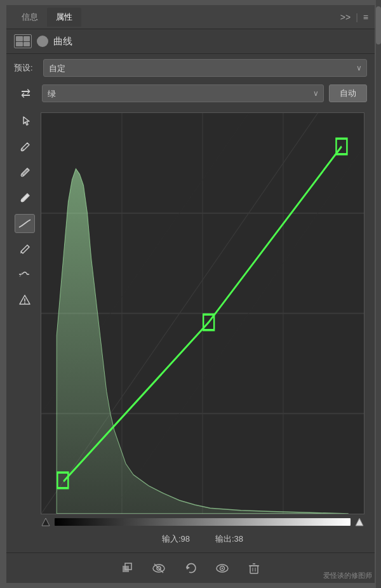  Describe the element at coordinates (127, 568) in the screenshot. I see `clip-to-layer-button` at that location.